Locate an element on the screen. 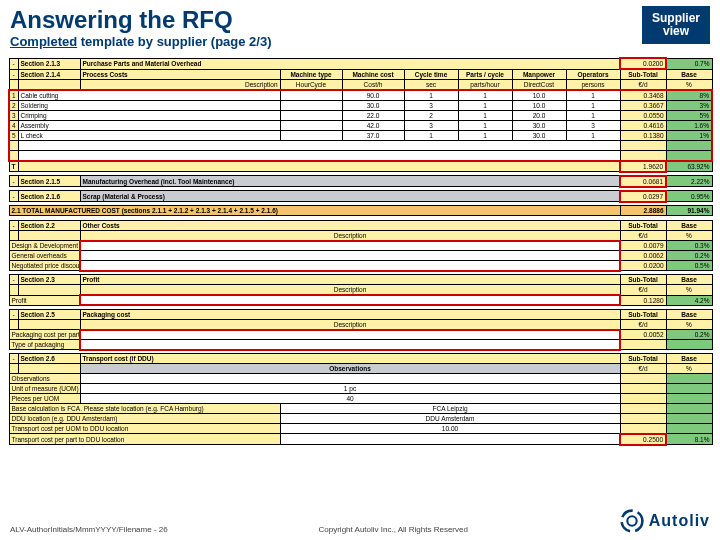  logo-text: Autoliv is located at coordinates (680, 521).